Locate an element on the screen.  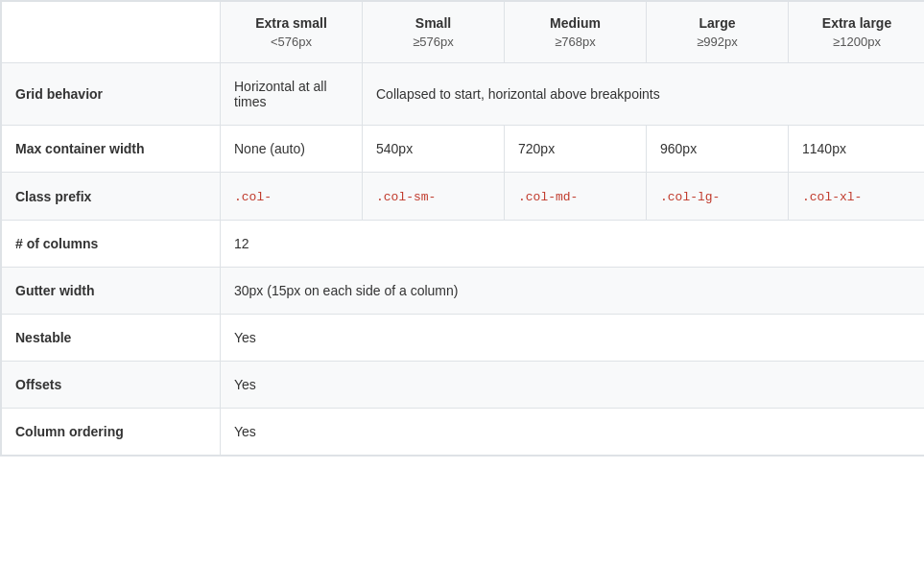
label-num-columns: # of columns is located at coordinates (111, 244).